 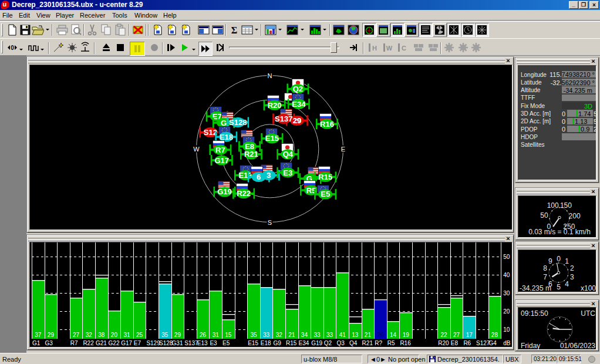 I want to click on svg-text: W, so click(x=196, y=149).